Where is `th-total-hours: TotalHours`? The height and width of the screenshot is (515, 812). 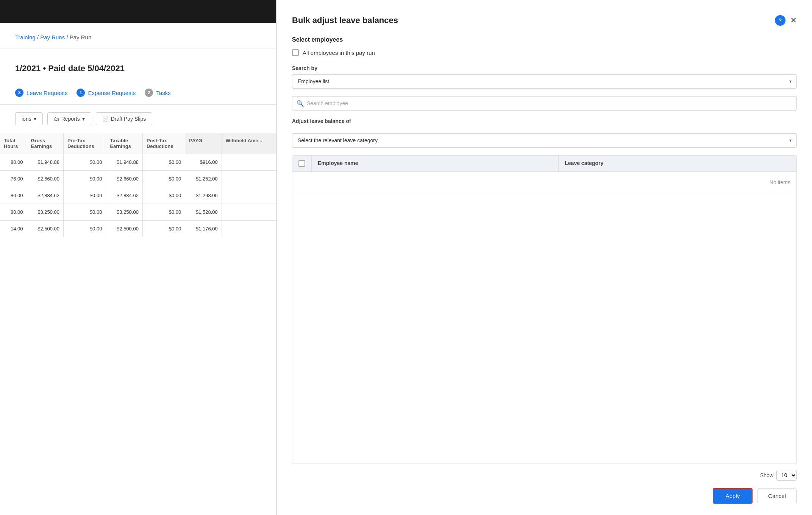
th-total-hours: TotalHours is located at coordinates (14, 144).